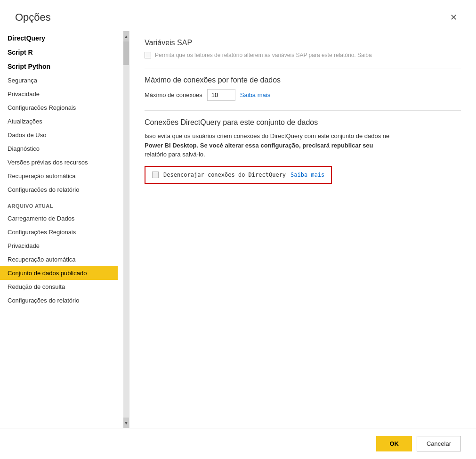 The image size is (476, 459). What do you see at coordinates (59, 122) in the screenshot?
I see `sidebar-item-atualizacoes: Atualizações` at bounding box center [59, 122].